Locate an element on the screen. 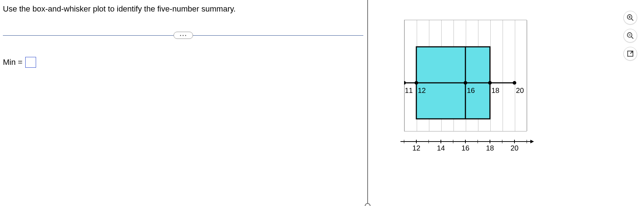 This screenshot has width=644, height=206. zoom-in-icon is located at coordinates (630, 18).